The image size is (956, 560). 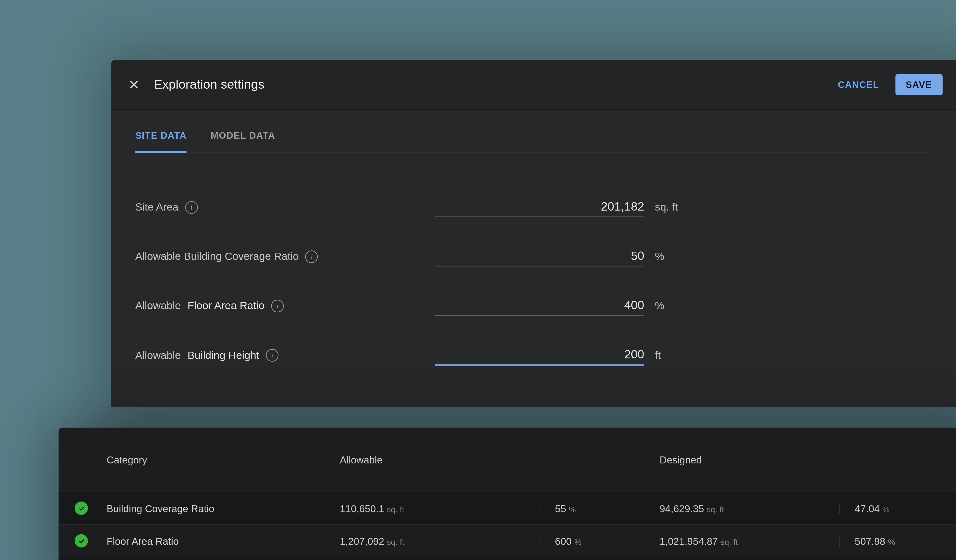 I want to click on cell-designed: 1,021,954.87sq. ft, so click(x=750, y=541).